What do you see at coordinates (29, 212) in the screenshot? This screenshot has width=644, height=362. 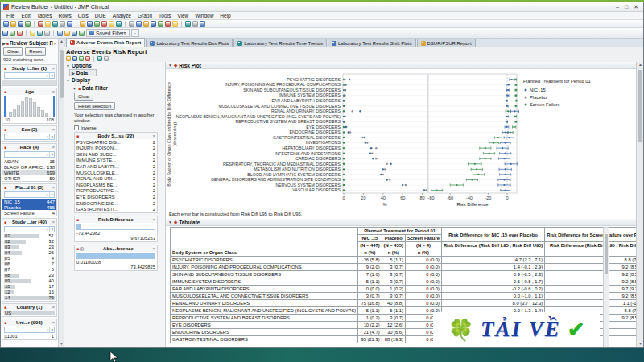 I see `filter-list-item: Screen Failure4` at bounding box center [29, 212].